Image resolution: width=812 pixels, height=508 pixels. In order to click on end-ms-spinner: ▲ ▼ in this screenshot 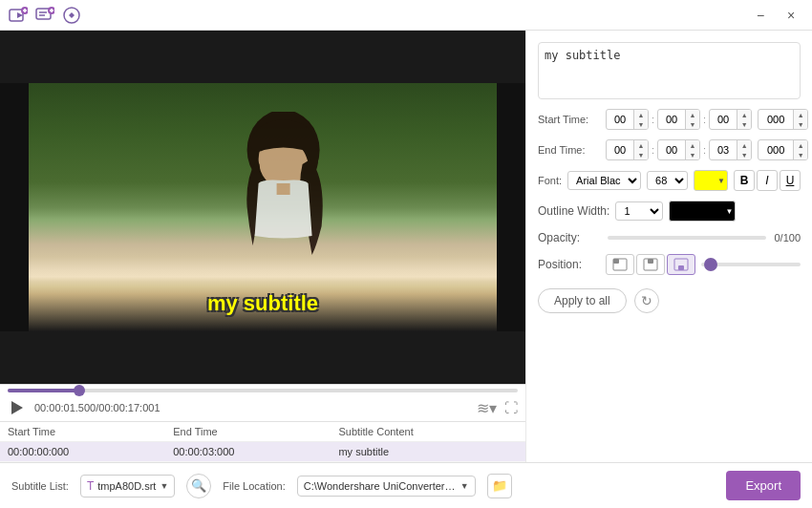, I will do `click(783, 150)`.